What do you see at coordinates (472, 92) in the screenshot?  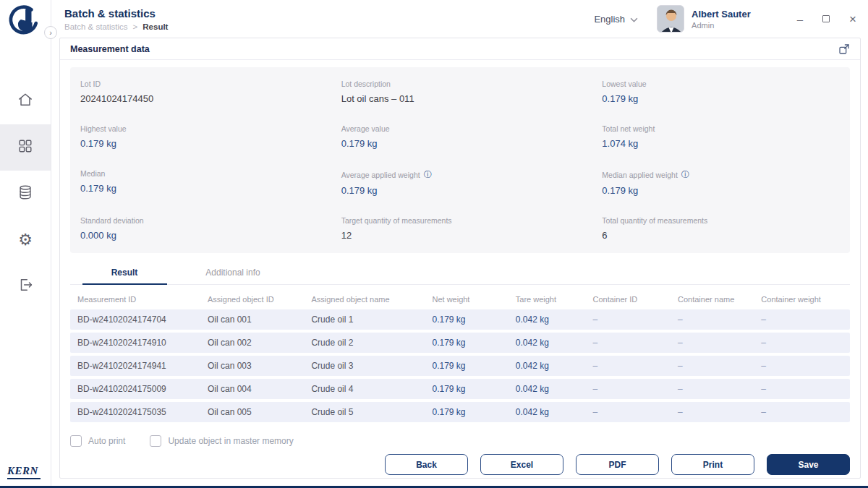 I see `stat-lot-description: Lot descriptionLot oil cans – 011` at bounding box center [472, 92].